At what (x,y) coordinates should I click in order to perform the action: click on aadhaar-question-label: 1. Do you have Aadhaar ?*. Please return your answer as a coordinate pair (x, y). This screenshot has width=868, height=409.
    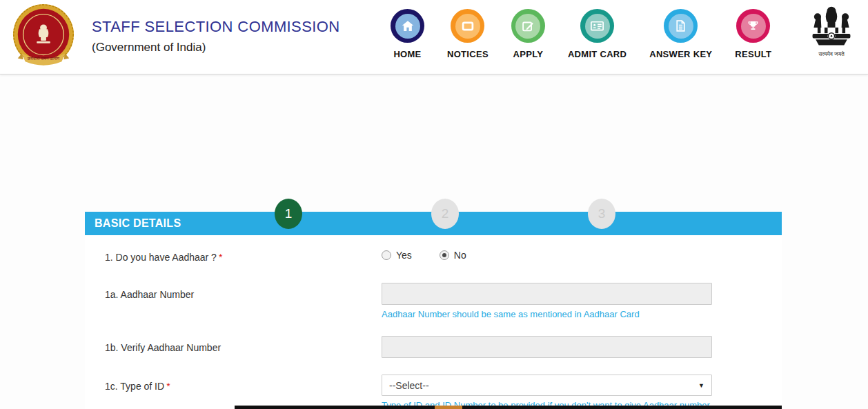
    Looking at the image, I should click on (164, 257).